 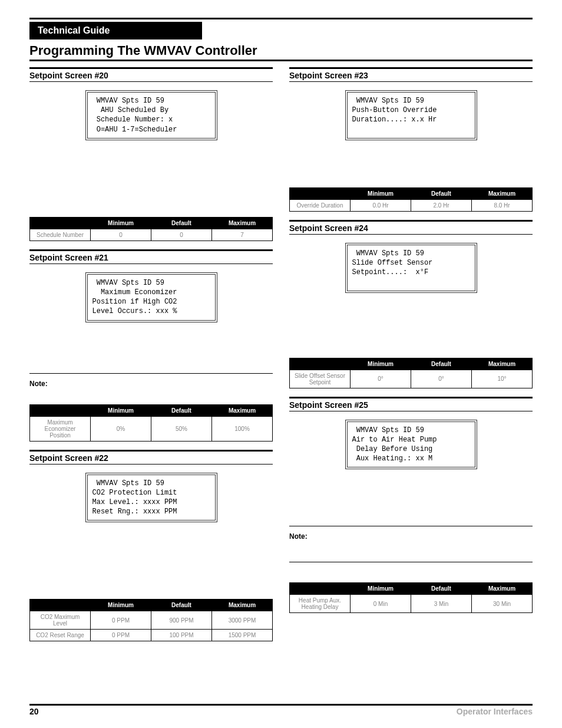 What do you see at coordinates (60, 429) in the screenshot?
I see `td: Maximum Economizer Position` at bounding box center [60, 429].